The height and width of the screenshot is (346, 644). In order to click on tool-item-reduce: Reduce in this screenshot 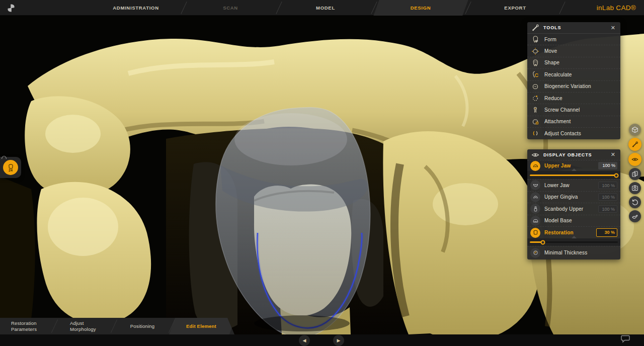, I will do `click(574, 98)`.